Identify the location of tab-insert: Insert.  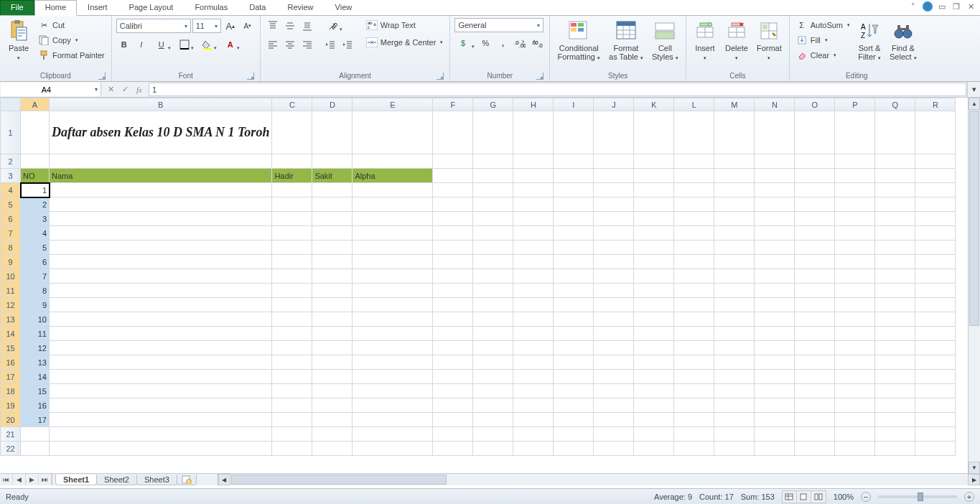
(98, 7).